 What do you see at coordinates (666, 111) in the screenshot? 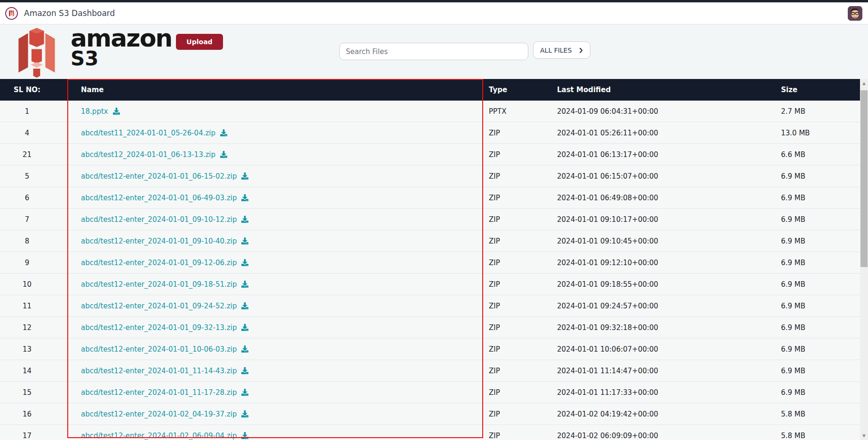
I see `cell-last-modified: 2024-01-09 06:04:31+00:00` at bounding box center [666, 111].